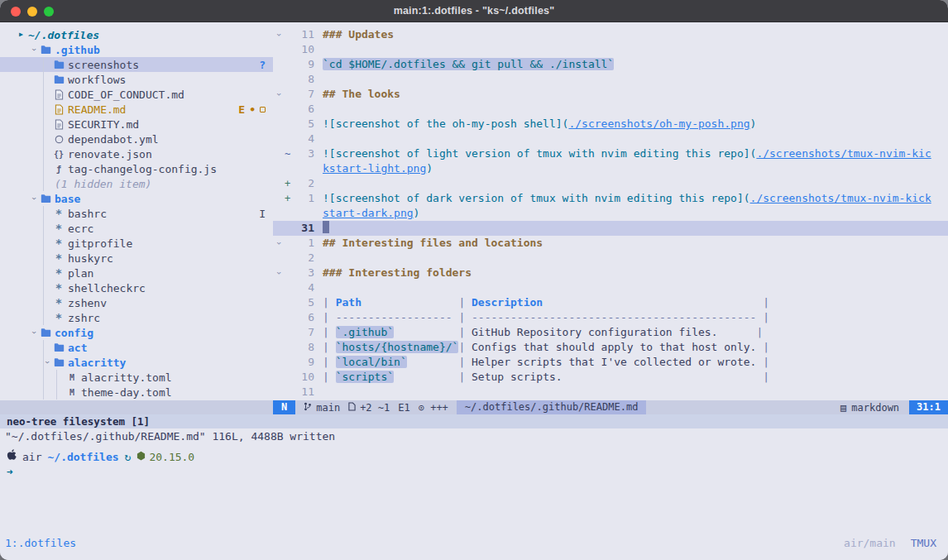  I want to click on tree-item-huskyrc: *huskyrc, so click(136, 258).